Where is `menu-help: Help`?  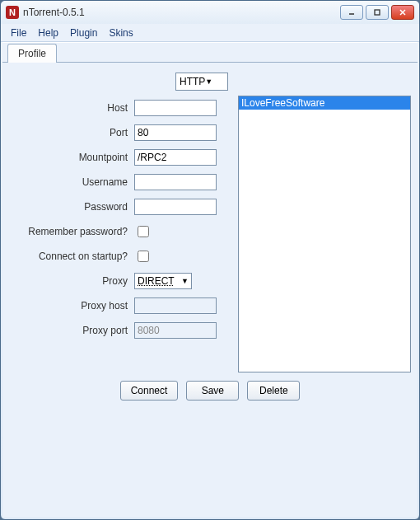
menu-help: Help is located at coordinates (48, 33).